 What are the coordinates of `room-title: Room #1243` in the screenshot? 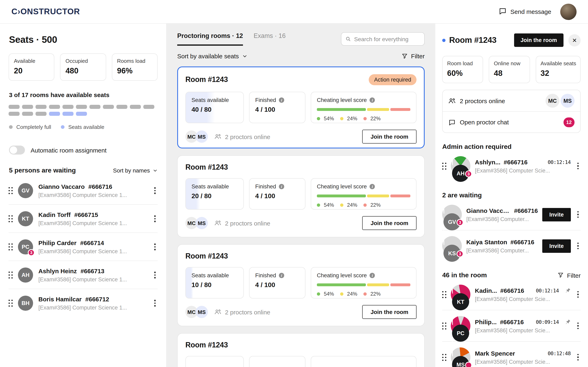 It's located at (207, 345).